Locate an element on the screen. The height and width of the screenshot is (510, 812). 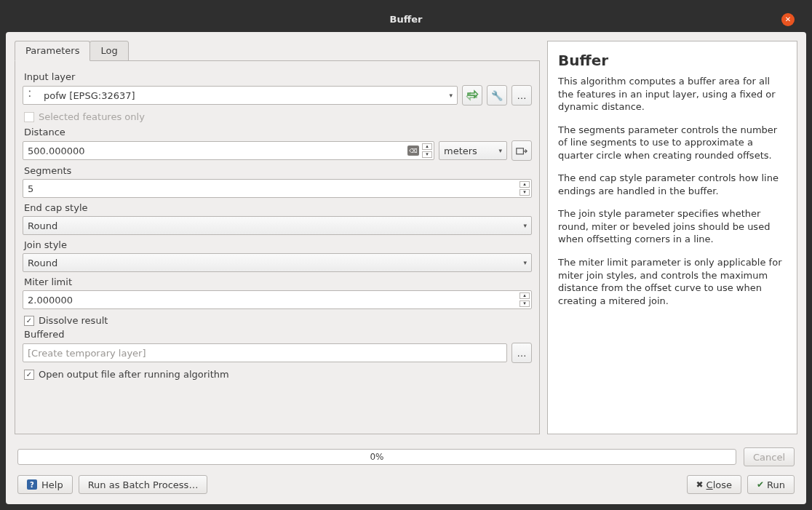
cancel-button-label: Cancel is located at coordinates (769, 457).